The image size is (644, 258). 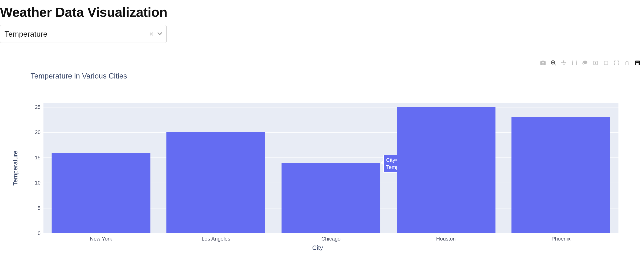 What do you see at coordinates (216, 239) in the screenshot?
I see `x-tick-label: Los Angeles` at bounding box center [216, 239].